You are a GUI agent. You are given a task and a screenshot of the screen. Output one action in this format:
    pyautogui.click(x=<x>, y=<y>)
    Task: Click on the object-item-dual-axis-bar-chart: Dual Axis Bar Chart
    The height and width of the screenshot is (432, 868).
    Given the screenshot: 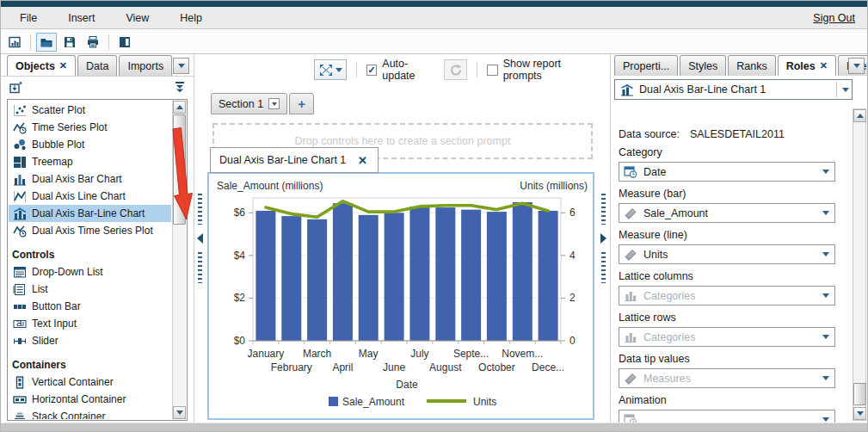 What is the action you would take?
    pyautogui.click(x=89, y=179)
    